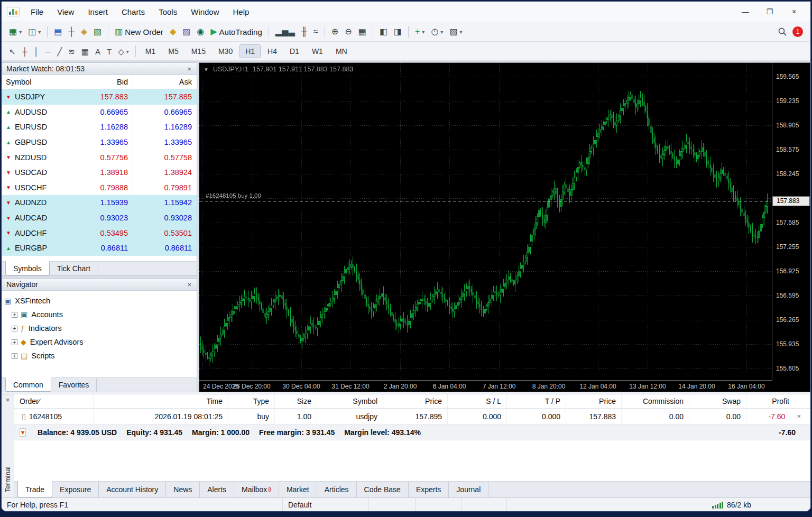 This screenshot has width=812, height=517. Describe the element at coordinates (798, 32) in the screenshot. I see `notification-badge: 1` at that location.